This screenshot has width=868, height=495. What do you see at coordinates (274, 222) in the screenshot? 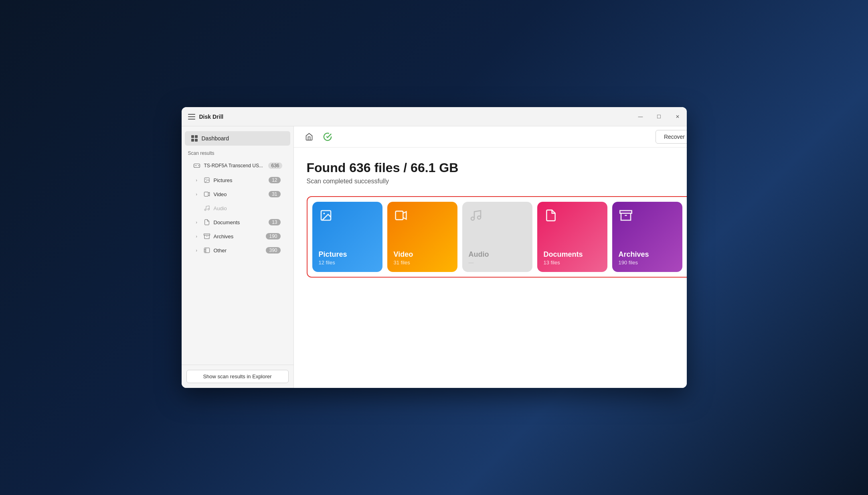
I see `documents-count: 13` at bounding box center [274, 222].